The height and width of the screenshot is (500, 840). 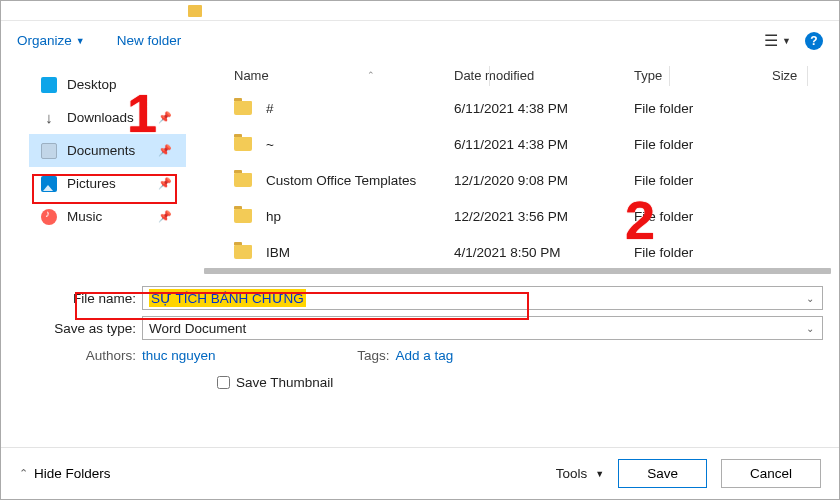 What do you see at coordinates (84, 216) in the screenshot?
I see `sidebar-item-label: Music` at bounding box center [84, 216].